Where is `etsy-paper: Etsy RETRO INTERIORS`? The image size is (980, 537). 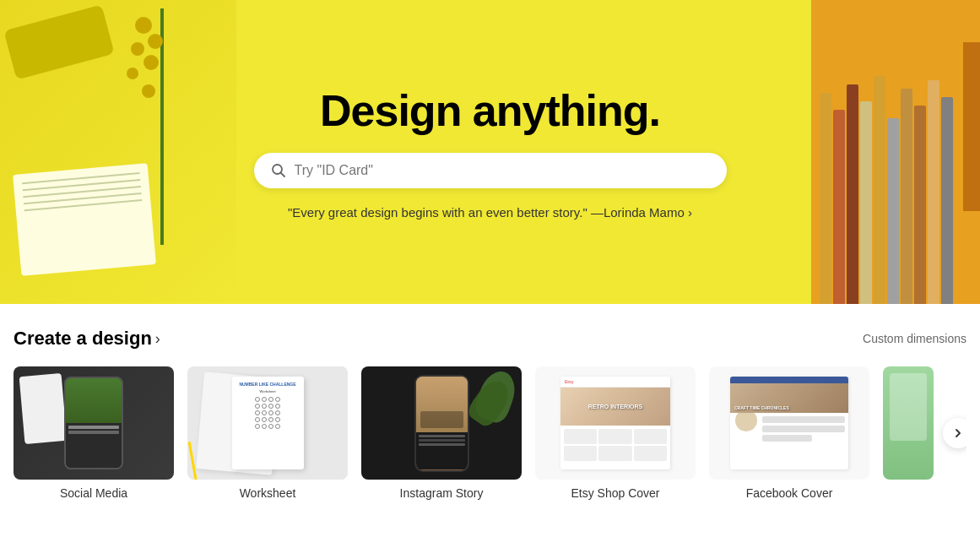
etsy-paper: Etsy RETRO INTERIORS is located at coordinates (615, 423).